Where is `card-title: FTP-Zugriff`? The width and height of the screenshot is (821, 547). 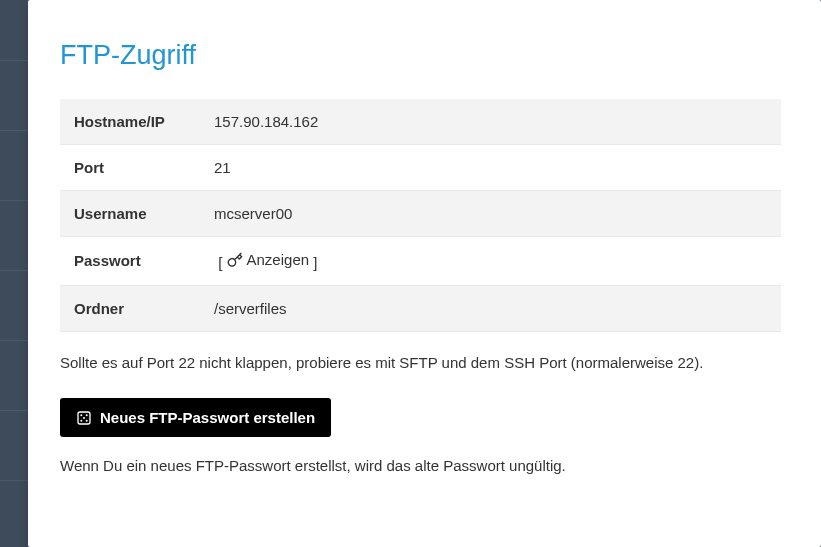 card-title: FTP-Zugriff is located at coordinates (420, 56).